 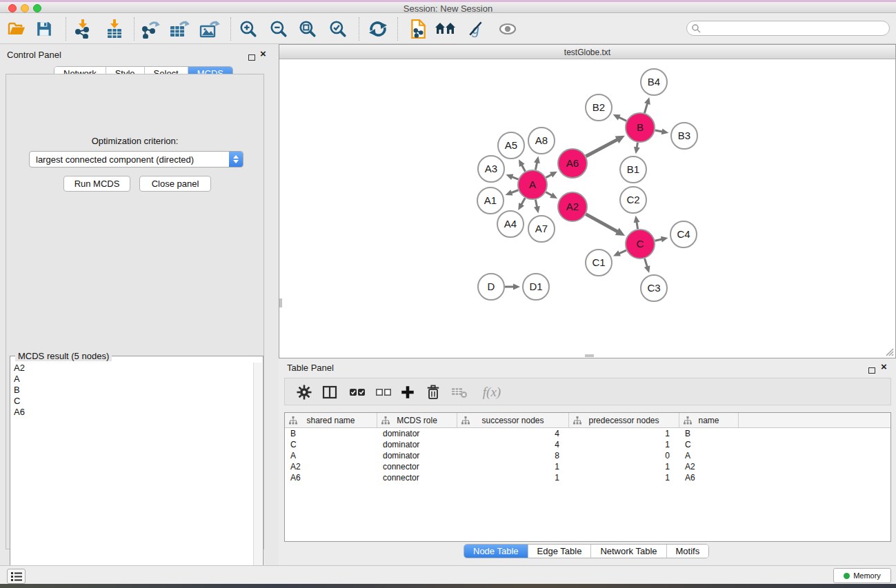 What do you see at coordinates (417, 420) in the screenshot?
I see `column-header-MCDS-role: MCDS role` at bounding box center [417, 420].